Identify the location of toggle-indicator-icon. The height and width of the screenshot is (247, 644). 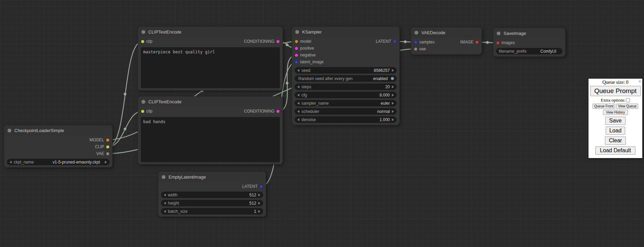
(393, 79).